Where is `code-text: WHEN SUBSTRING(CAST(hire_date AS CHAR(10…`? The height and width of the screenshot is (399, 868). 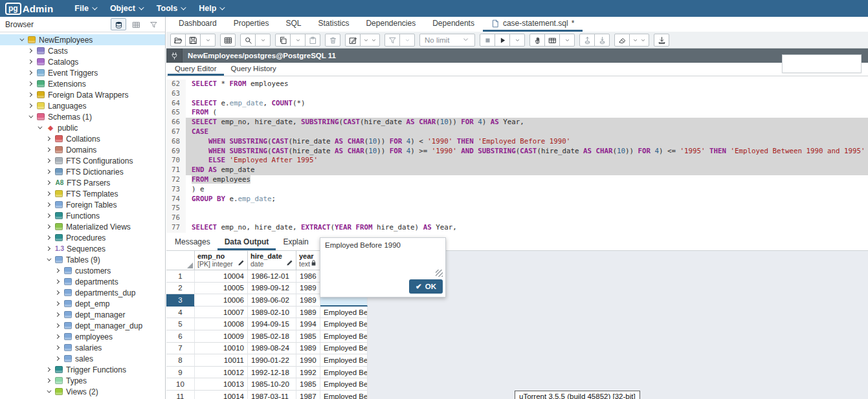
code-text: WHEN SUBSTRING(CAST(hire_date AS CHAR(10… is located at coordinates (527, 151).